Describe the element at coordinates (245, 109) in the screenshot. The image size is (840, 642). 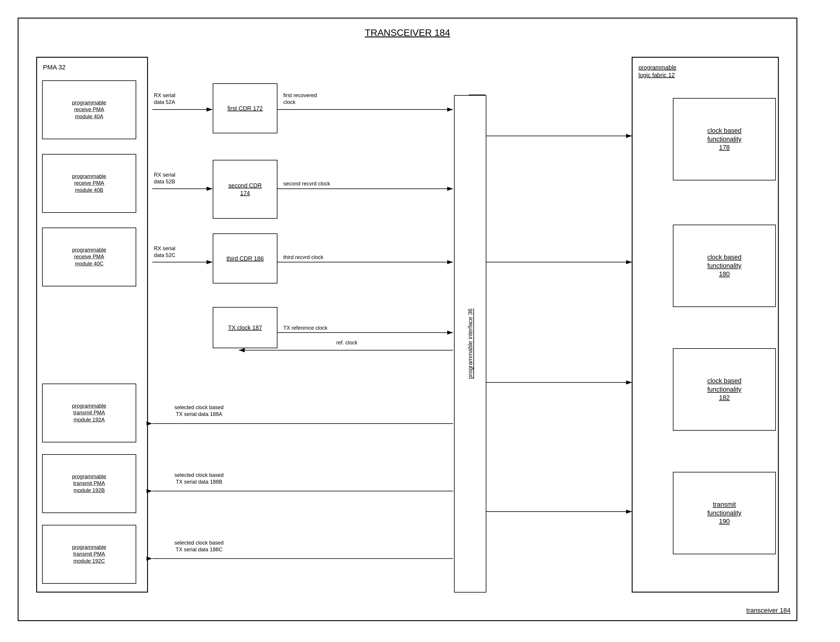
I see `first-cdr-172: first CDR 172` at that location.